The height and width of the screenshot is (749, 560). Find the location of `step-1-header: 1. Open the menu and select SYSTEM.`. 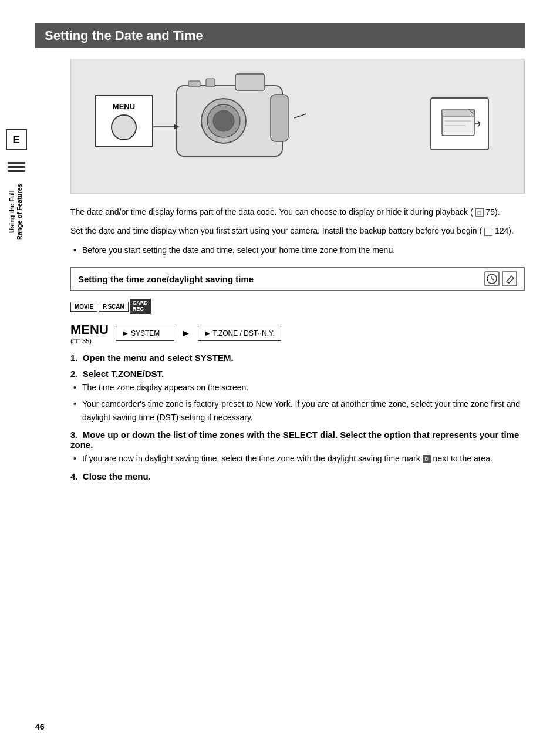

step-1-header: 1. Open the menu and select SYSTEM. is located at coordinates (298, 358).